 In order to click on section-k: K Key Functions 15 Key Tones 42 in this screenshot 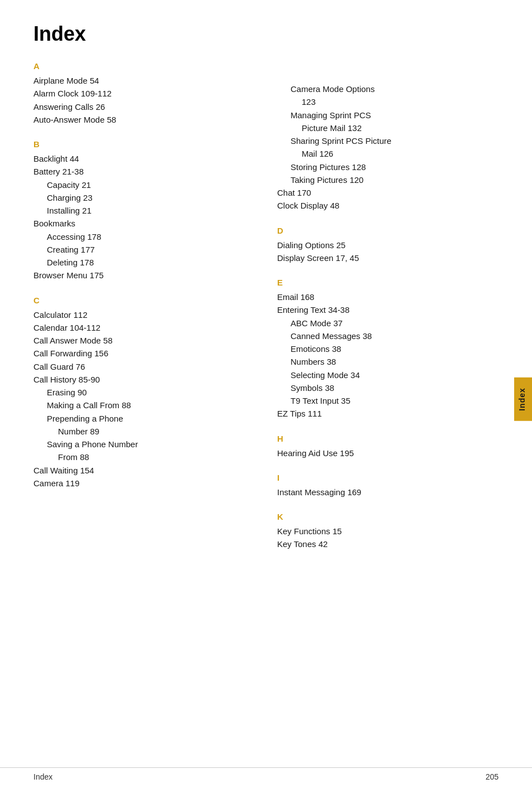, I will do `click(388, 531)`.